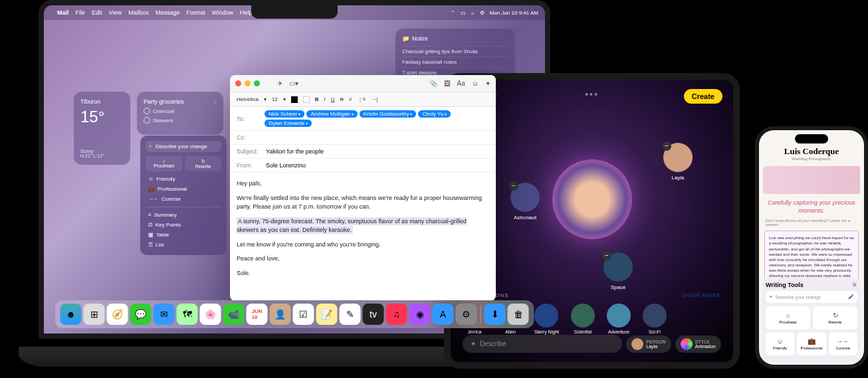  What do you see at coordinates (275, 100) in the screenshot?
I see `size-select: 12` at bounding box center [275, 100].